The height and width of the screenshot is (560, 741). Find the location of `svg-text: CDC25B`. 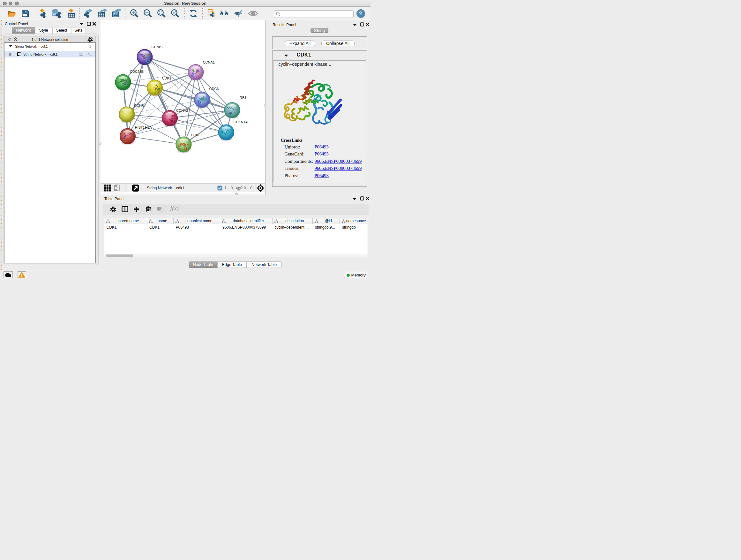

svg-text: CDC25B is located at coordinates (137, 72).